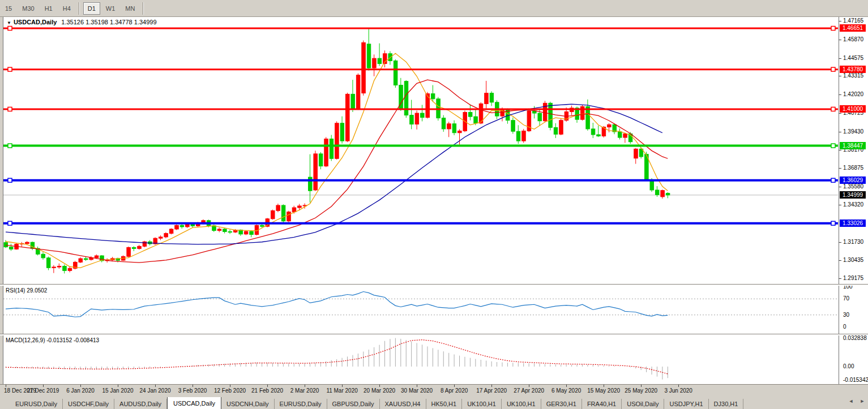 This screenshot has height=409, width=868. Describe the element at coordinates (686, 404) in the screenshot. I see `tab-usdjpy-h1: USDJPY,H1` at that location.